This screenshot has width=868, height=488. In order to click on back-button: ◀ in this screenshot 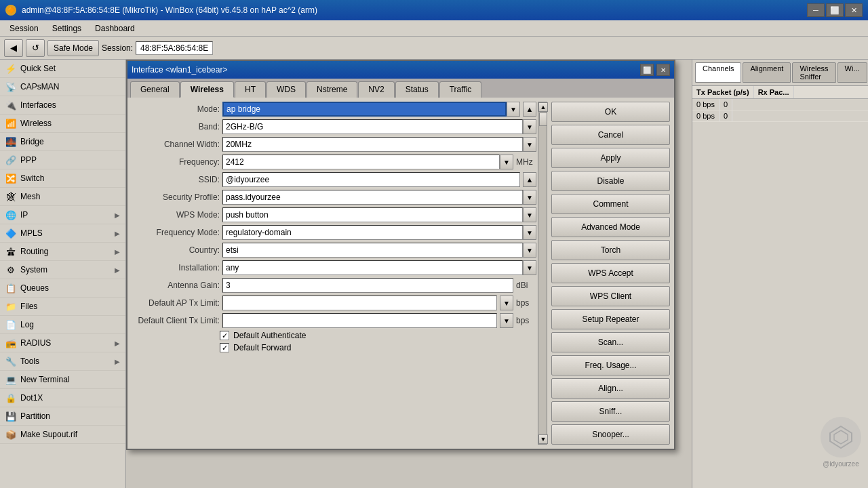, I will do `click(14, 48)`.